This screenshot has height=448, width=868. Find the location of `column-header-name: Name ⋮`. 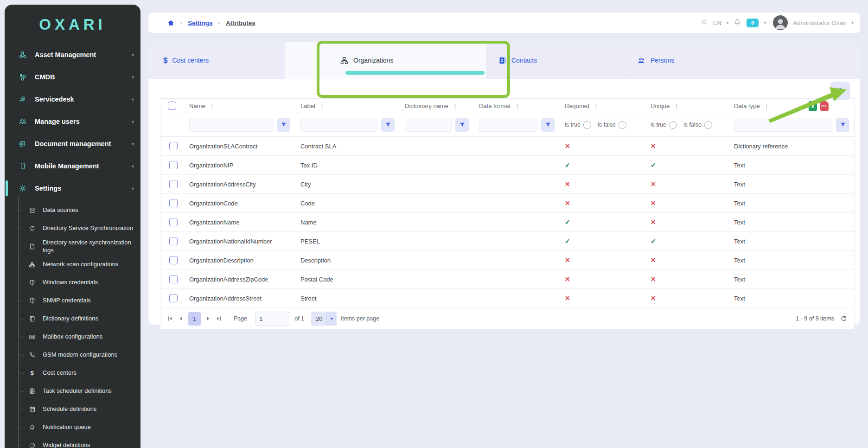

column-header-name: Name ⋮ is located at coordinates (239, 106).